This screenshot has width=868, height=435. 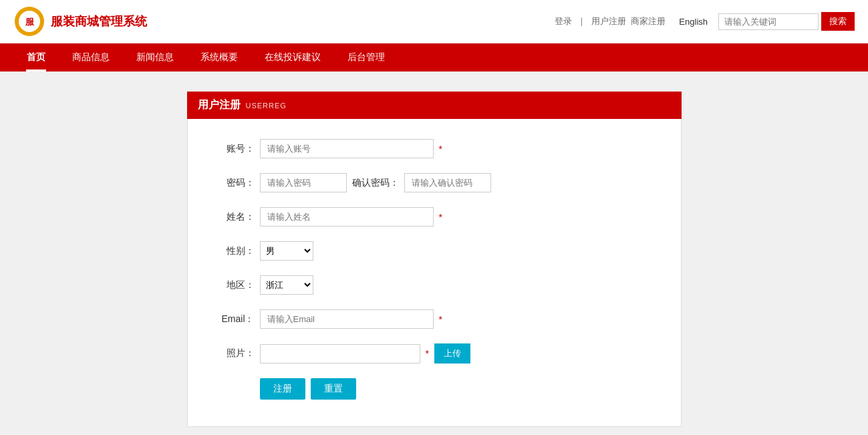 What do you see at coordinates (838, 21) in the screenshot?
I see `search-button: 搜索` at bounding box center [838, 21].